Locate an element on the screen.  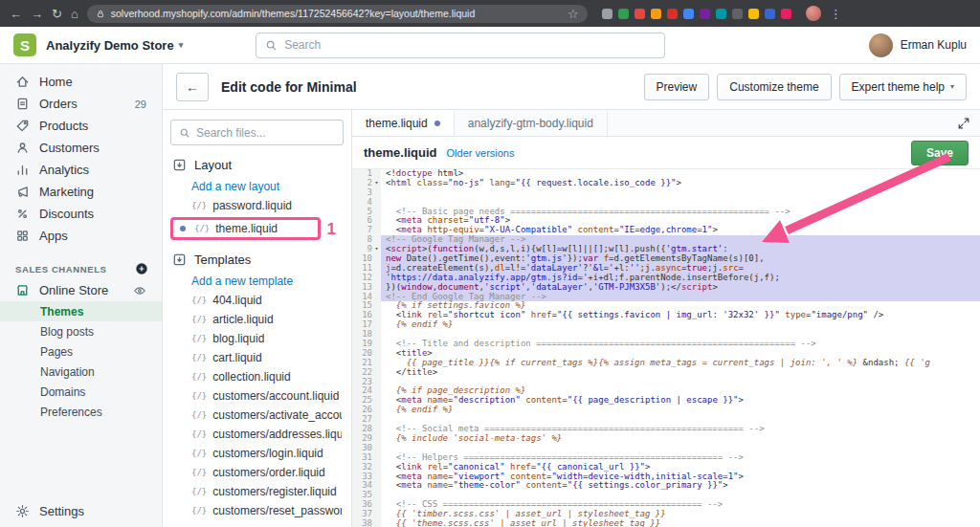
expand-editor-icon is located at coordinates (964, 123).